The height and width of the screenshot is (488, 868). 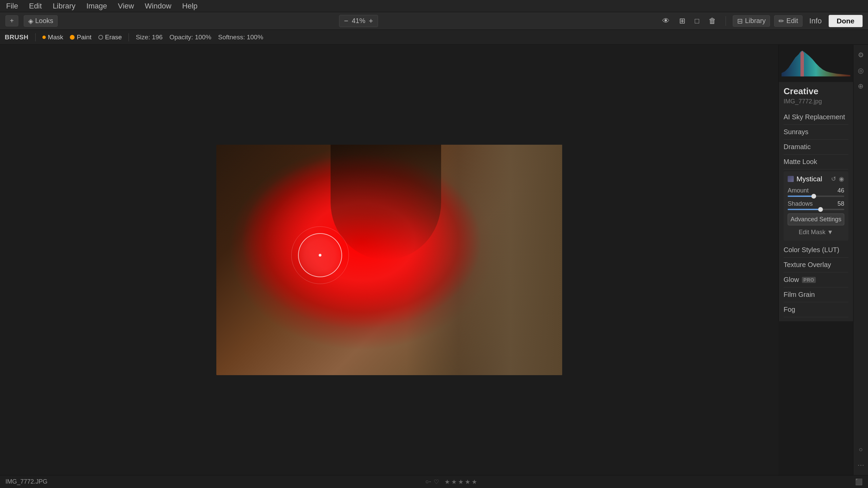 What do you see at coordinates (816, 260) in the screenshot?
I see `right-panel-wrapper: Creative IMG_7772.jpg AI Sky Replacement…` at bounding box center [816, 260].